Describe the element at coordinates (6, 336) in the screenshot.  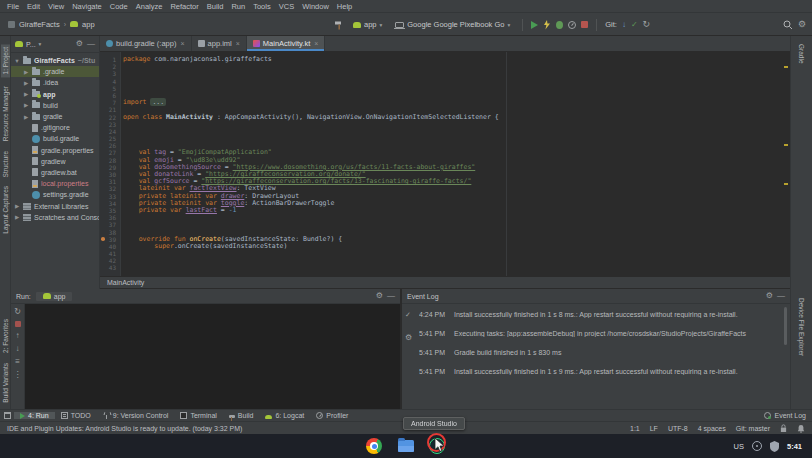
I see `stripe-2-favorites: 2: Favorites` at that location.